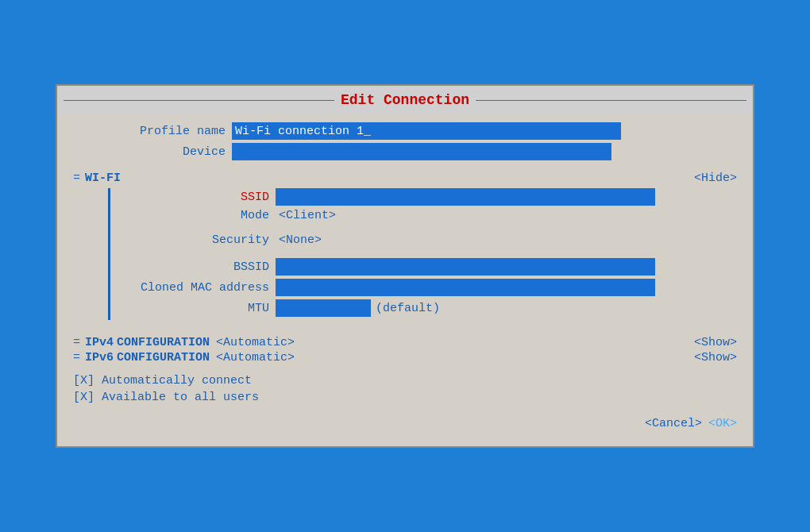 This screenshot has width=810, height=532. What do you see at coordinates (405, 381) in the screenshot?
I see `auto-connect-row: [X] Automatically connect` at bounding box center [405, 381].